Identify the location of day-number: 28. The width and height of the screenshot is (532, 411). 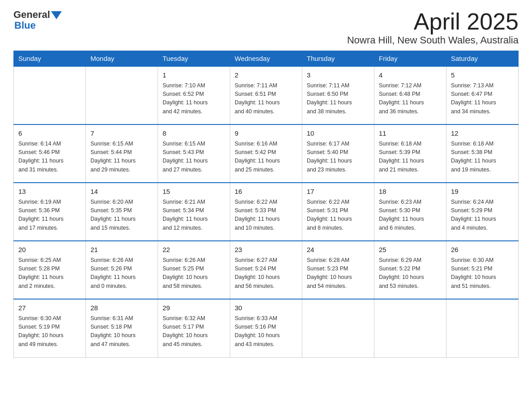
(122, 308).